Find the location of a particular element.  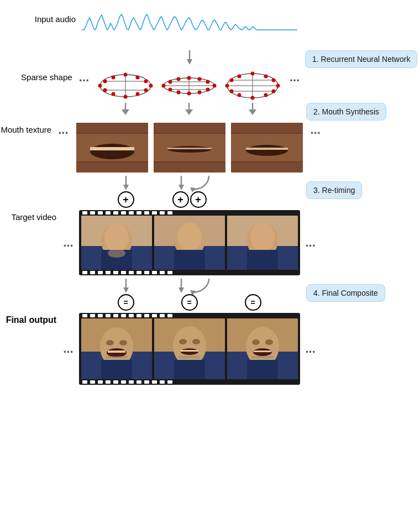

annotation-step2: 2. Mouth Synthesis is located at coordinates (346, 112).